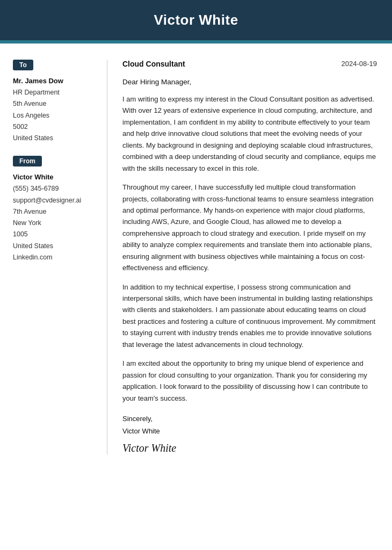 The width and height of the screenshot is (392, 550). Describe the element at coordinates (250, 134) in the screenshot. I see `paragraph-1: I am writing to express my interest in t…` at that location.